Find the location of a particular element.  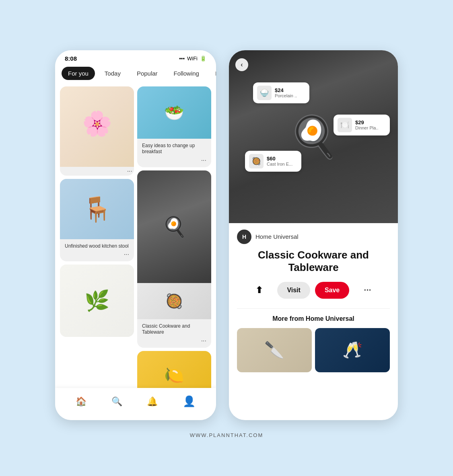

flower-image is located at coordinates (97, 127).